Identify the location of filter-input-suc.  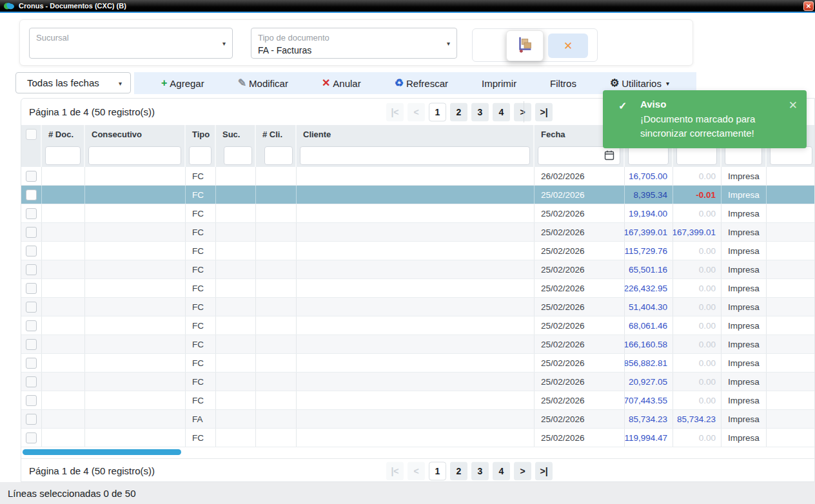
(238, 156).